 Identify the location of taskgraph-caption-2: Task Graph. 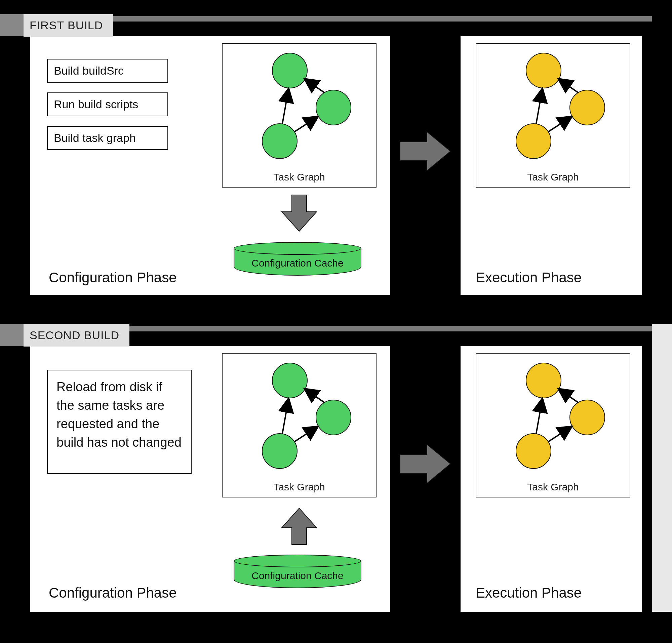
(553, 177).